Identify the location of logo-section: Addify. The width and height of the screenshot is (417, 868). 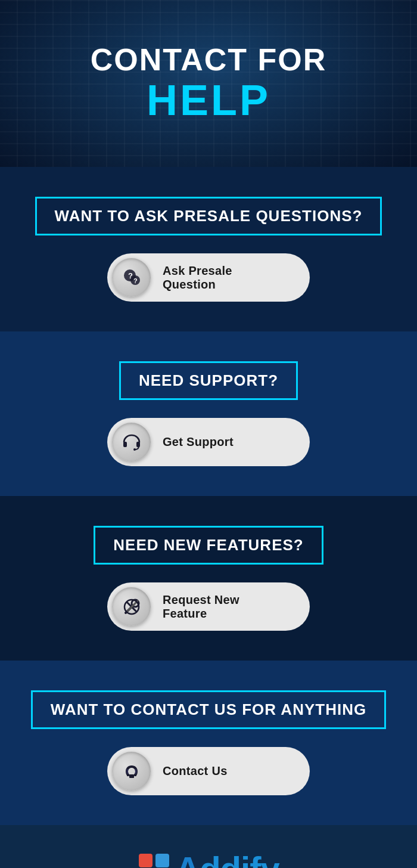
(208, 847).